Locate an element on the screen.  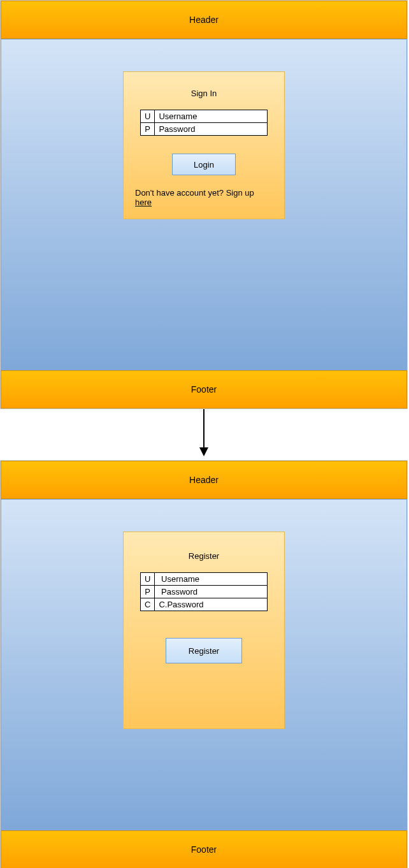
signin-title: Sign In is located at coordinates (204, 93).